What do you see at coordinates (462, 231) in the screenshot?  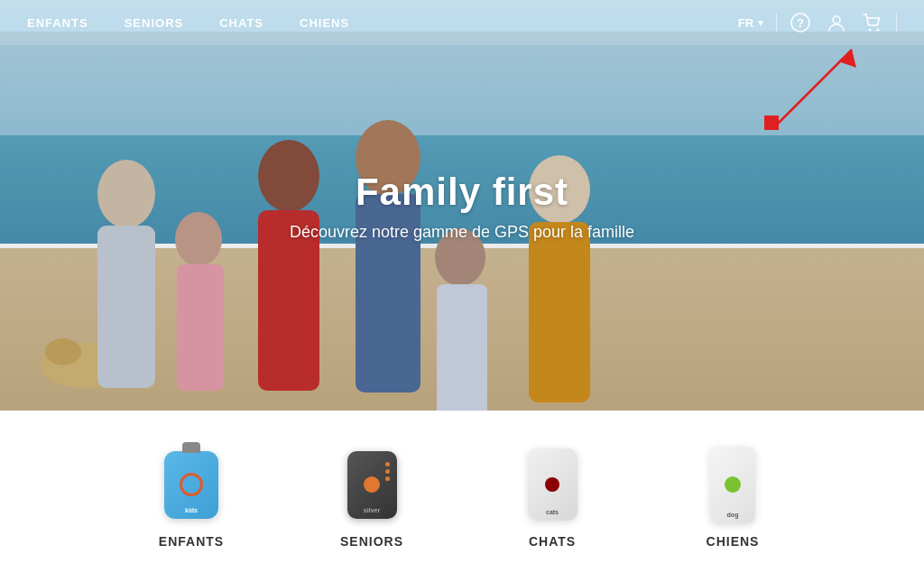 I see `hero-subtitle: Découvrez notre gamme de GPS pour la fam…` at bounding box center [462, 231].